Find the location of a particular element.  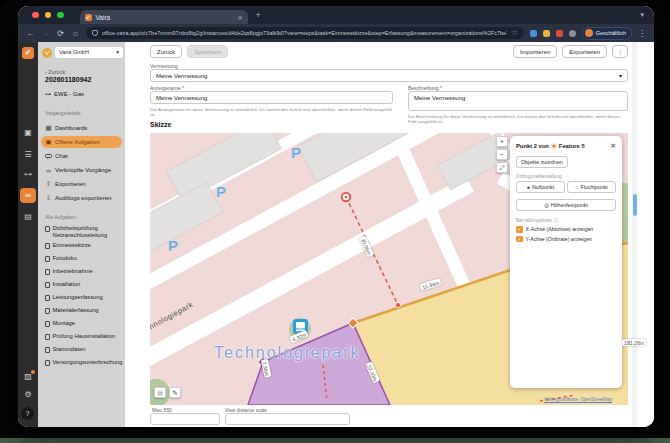

assign-objects-button: Objekte zuordnen is located at coordinates (542, 162).